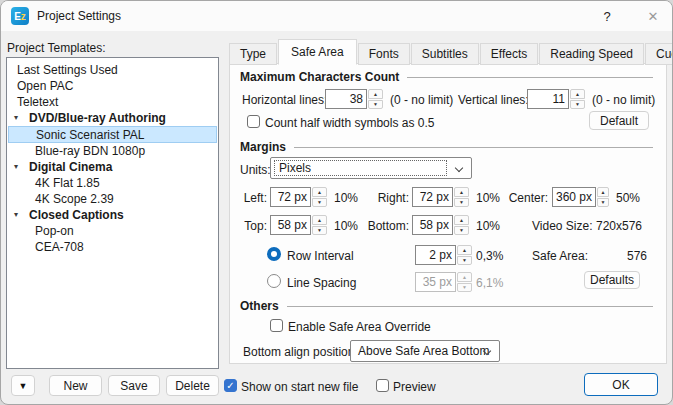 This screenshot has width=673, height=405. I want to click on units-combobox: Pixels, so click(371, 168).